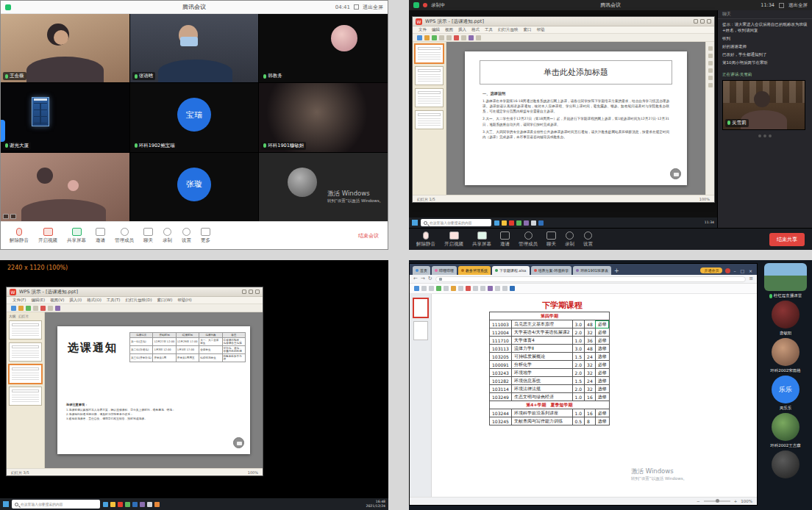 The height and width of the screenshot is (510, 812). Describe the element at coordinates (552, 270) in the screenshot. I see `browser-tab: 培养方案-环境科学` at that location.